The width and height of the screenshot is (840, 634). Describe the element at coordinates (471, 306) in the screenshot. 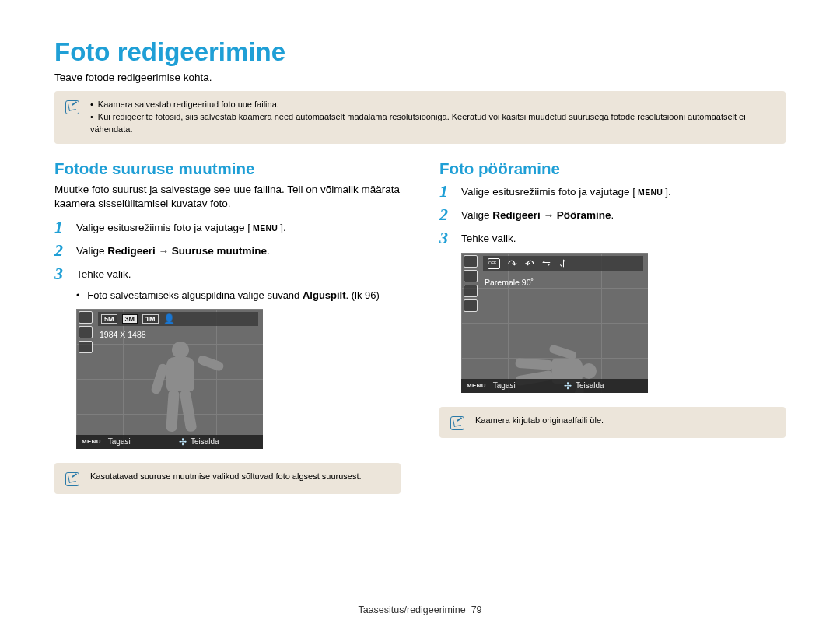

I see `crop-icon` at that location.